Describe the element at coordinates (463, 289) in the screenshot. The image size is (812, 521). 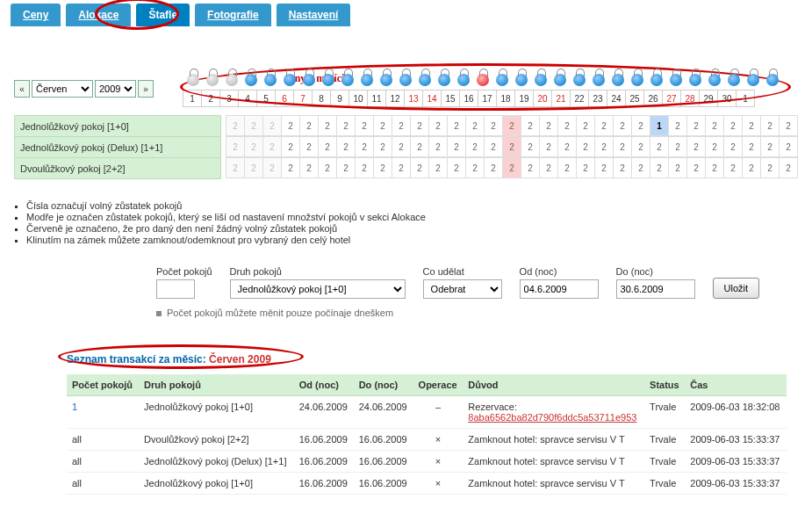
I see `action-select: OdebratPřidat` at that location.